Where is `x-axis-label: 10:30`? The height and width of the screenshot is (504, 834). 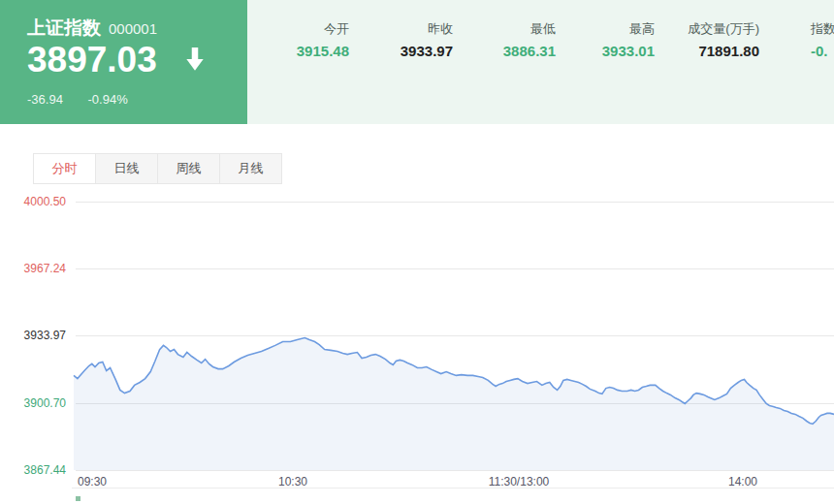
x-axis-label: 10:30 is located at coordinates (293, 482).